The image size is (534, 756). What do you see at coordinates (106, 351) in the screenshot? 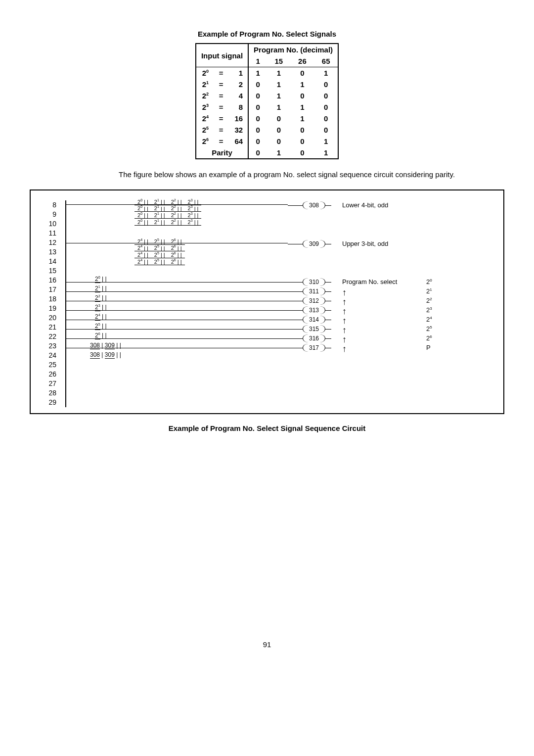
I see `parity-relay-contacts: 308 | 309 | |308 | 309 | |` at bounding box center [106, 351].